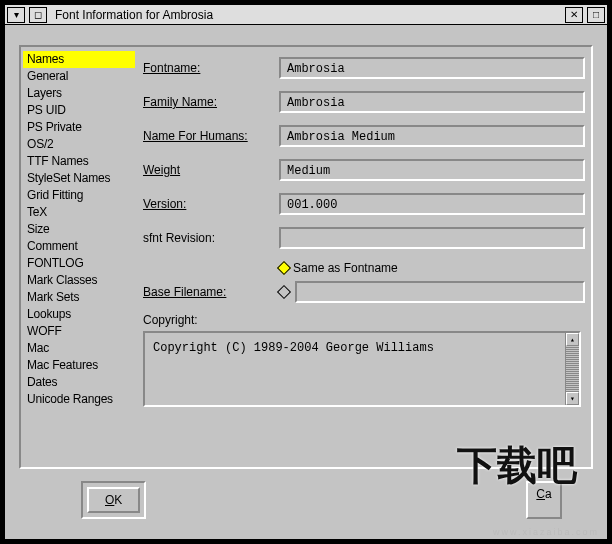 The height and width of the screenshot is (544, 612). I want to click on sidebar-item-dates: Dates, so click(79, 382).